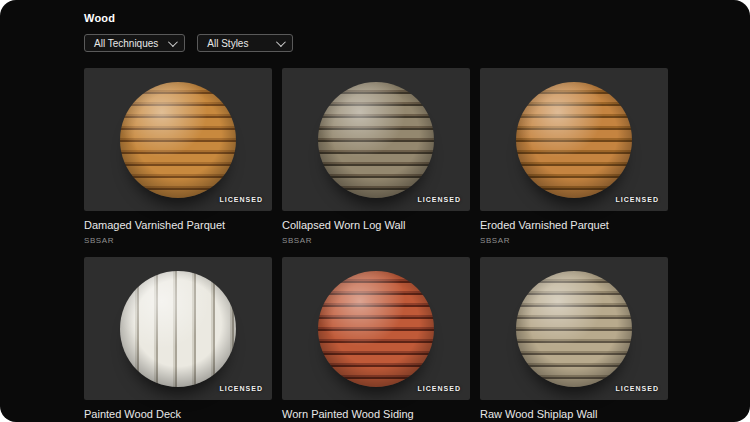 The image size is (750, 422). What do you see at coordinates (574, 226) in the screenshot?
I see `material-title: Eroded Varnished Parquet` at bounding box center [574, 226].